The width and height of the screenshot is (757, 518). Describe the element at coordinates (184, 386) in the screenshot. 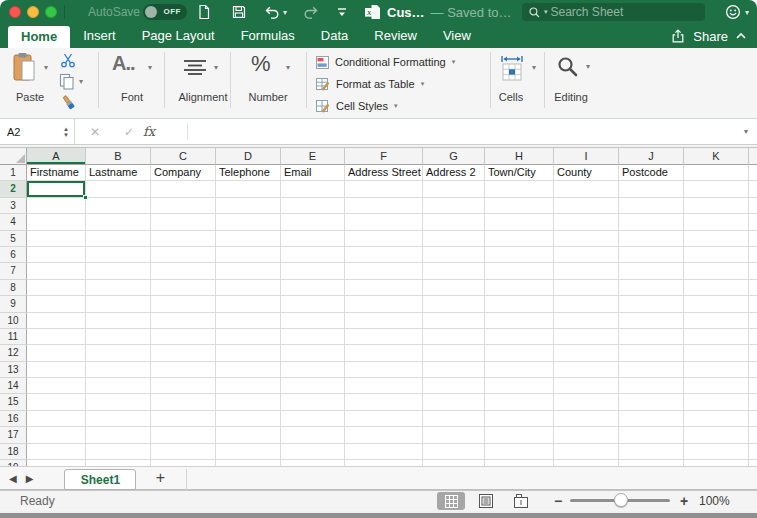

I see `cell-C14` at that location.